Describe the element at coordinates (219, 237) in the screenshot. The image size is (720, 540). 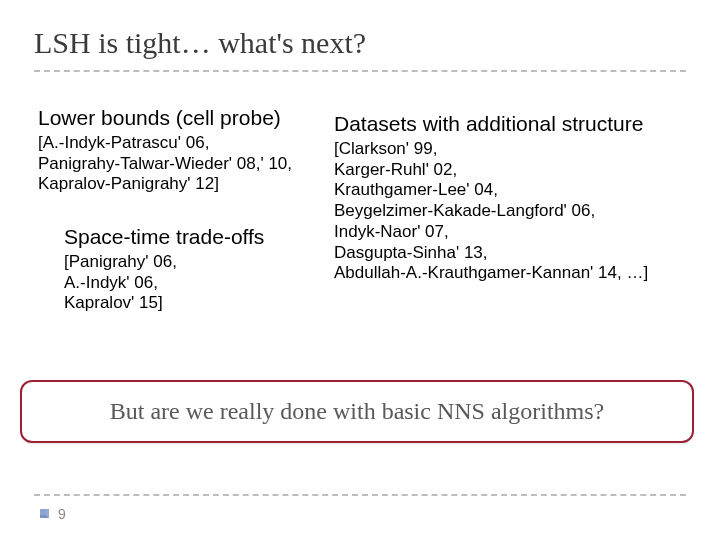
I see `spacetime-heading: Space-time trade-offs` at that location.